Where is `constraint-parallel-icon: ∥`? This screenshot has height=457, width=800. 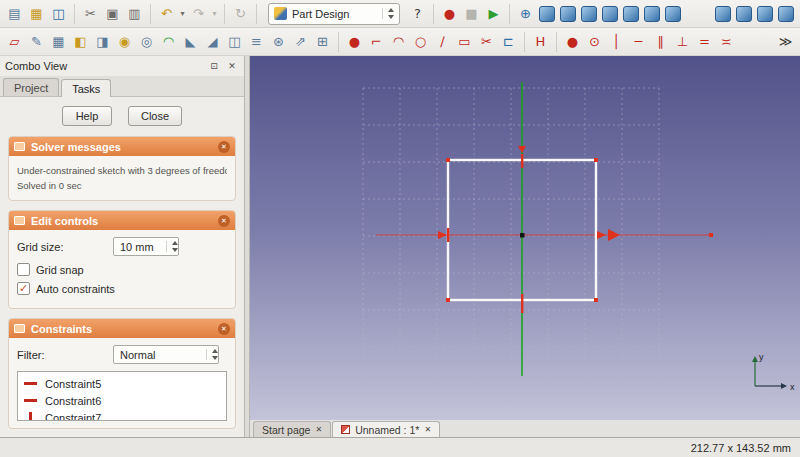 constraint-parallel-icon: ∥ is located at coordinates (660, 42).